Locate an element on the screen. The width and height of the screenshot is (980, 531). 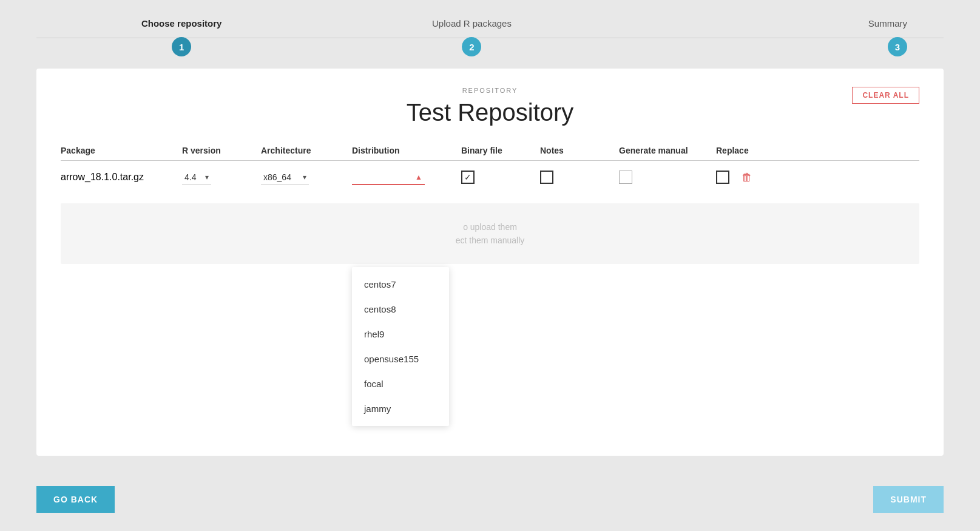
dropdown-item-centos8: centos8 is located at coordinates (400, 309).